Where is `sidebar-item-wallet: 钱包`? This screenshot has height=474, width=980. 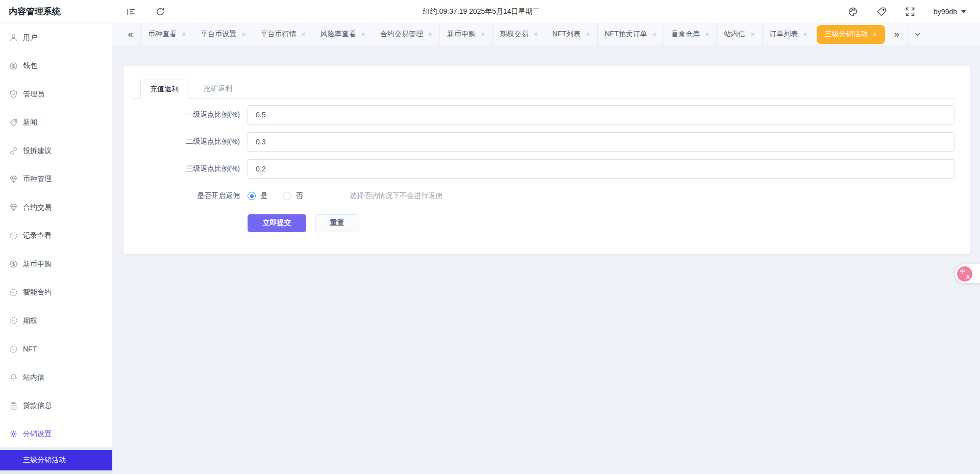 sidebar-item-wallet: 钱包 is located at coordinates (56, 66).